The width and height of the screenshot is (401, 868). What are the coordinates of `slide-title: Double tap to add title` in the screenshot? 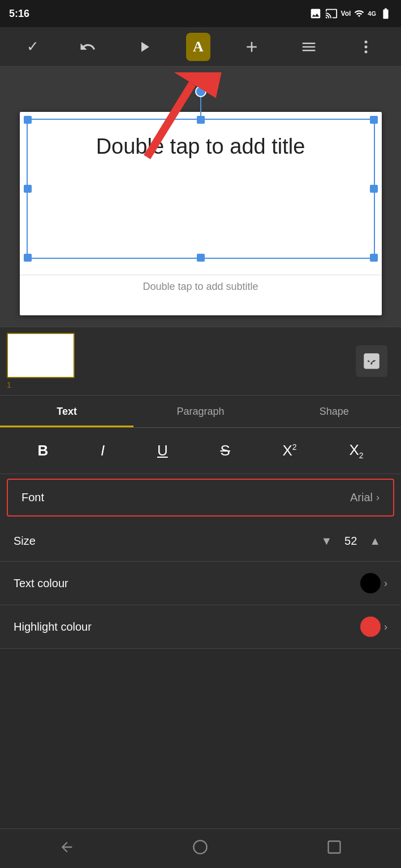 It's located at (201, 147).